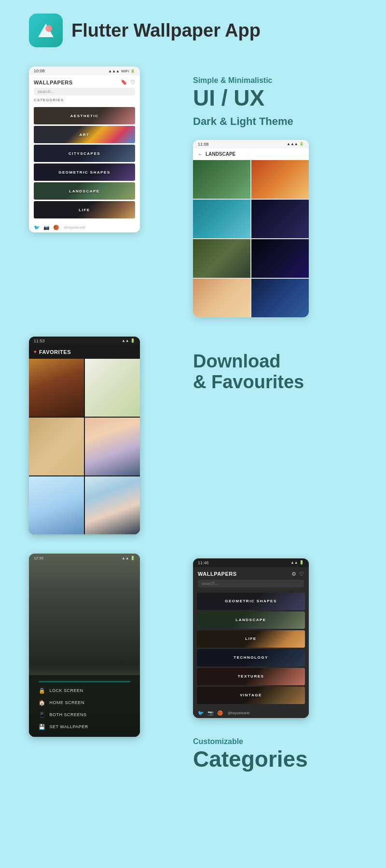 The height and width of the screenshot is (868, 386). I want to click on screen-header-light: WALLPAPERS 🔖 ♡ search... CATEGORIES, so click(84, 91).